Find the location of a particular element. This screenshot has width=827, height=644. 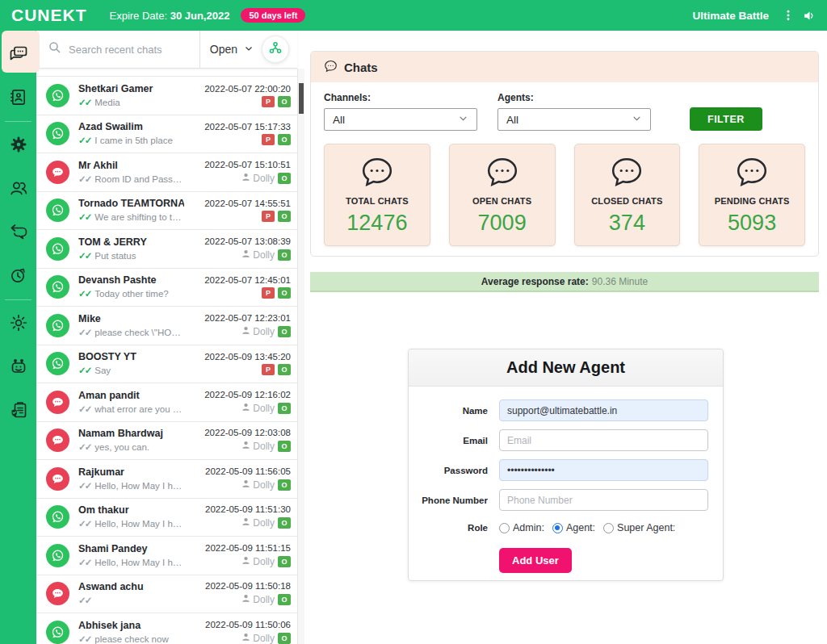

share-network-button is located at coordinates (275, 49).